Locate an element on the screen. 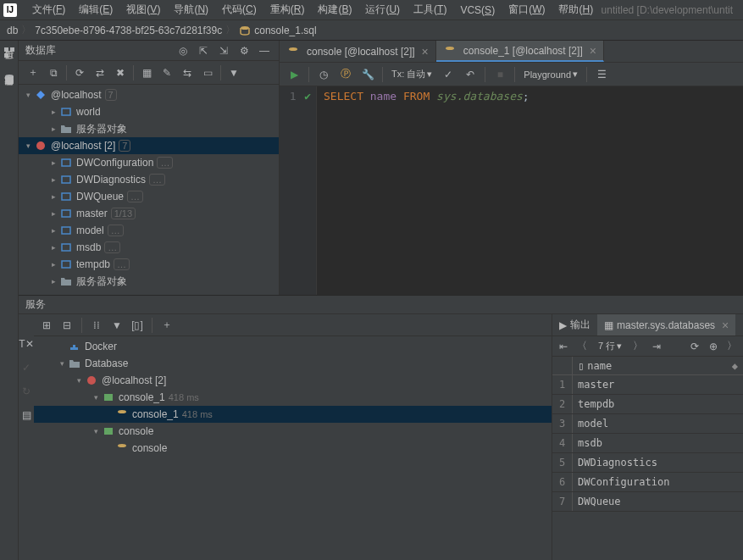 The width and height of the screenshot is (743, 560). menu-help: 帮助(H) is located at coordinates (576, 10).